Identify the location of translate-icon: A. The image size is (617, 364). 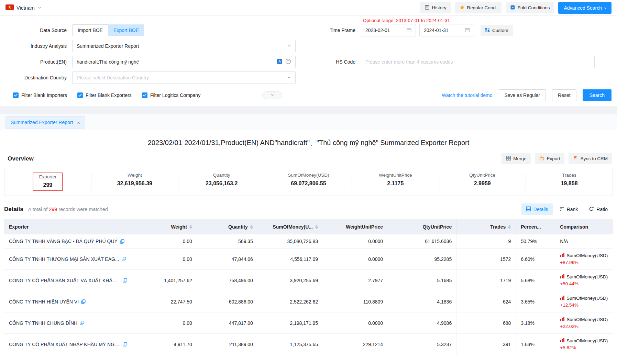
(280, 62).